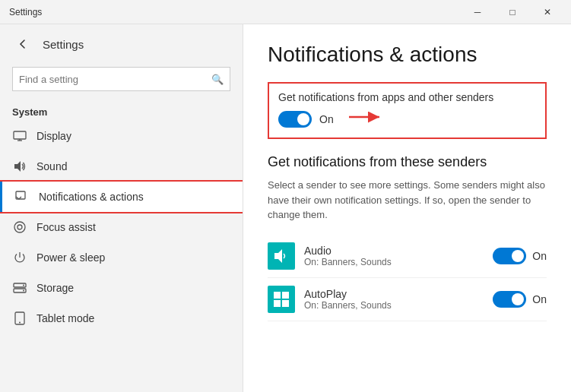  I want to click on arrow-icon, so click(366, 119).